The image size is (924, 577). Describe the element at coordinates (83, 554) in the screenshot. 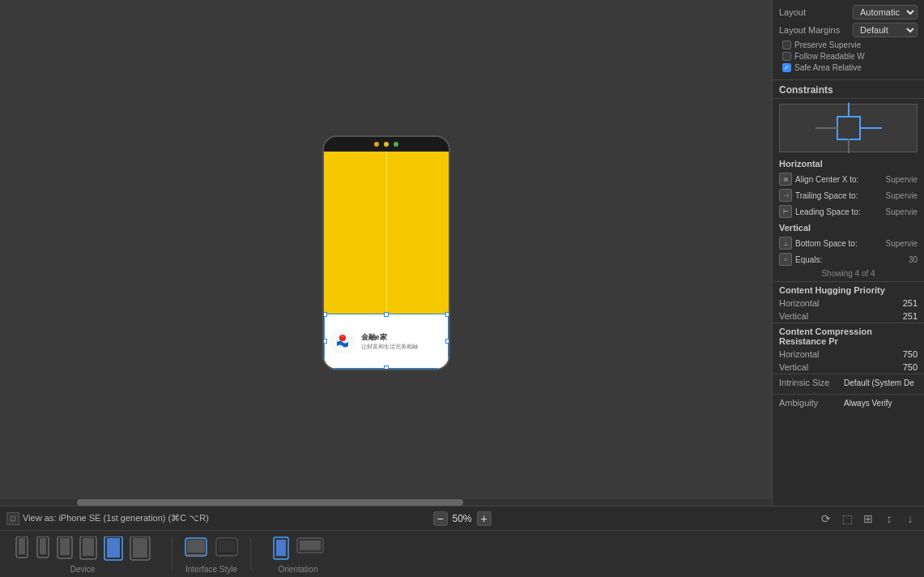

I see `device-group: Device` at that location.